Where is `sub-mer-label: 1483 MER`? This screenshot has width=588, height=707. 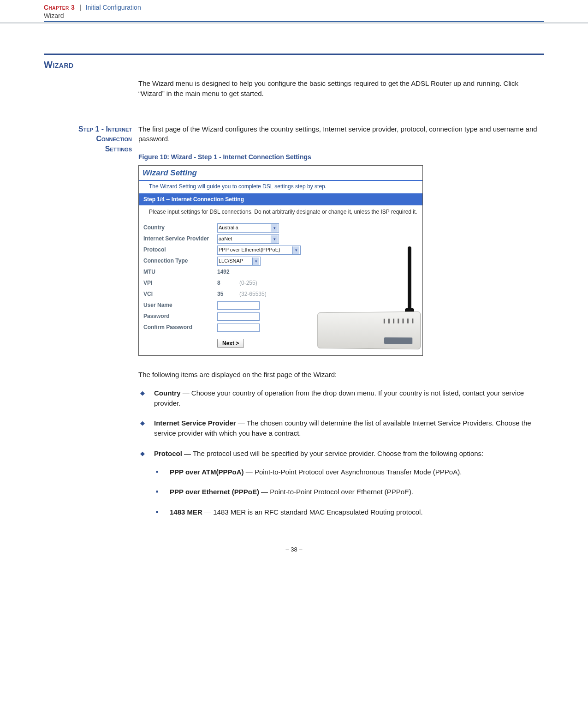
sub-mer-label: 1483 MER is located at coordinates (186, 512).